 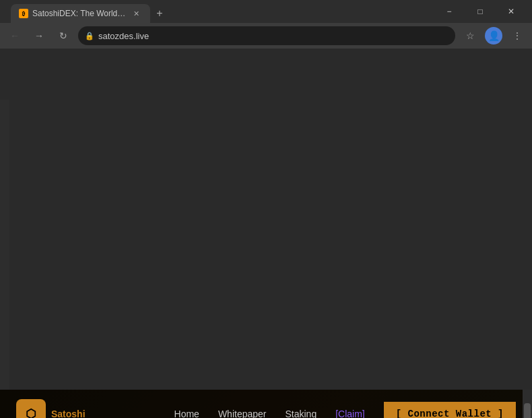 I want to click on bookmark-icon: ☆, so click(x=470, y=36).